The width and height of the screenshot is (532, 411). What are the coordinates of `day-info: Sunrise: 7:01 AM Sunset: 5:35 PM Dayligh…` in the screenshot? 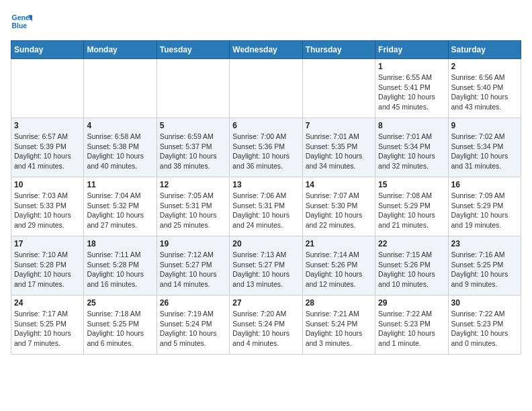 It's located at (339, 152).